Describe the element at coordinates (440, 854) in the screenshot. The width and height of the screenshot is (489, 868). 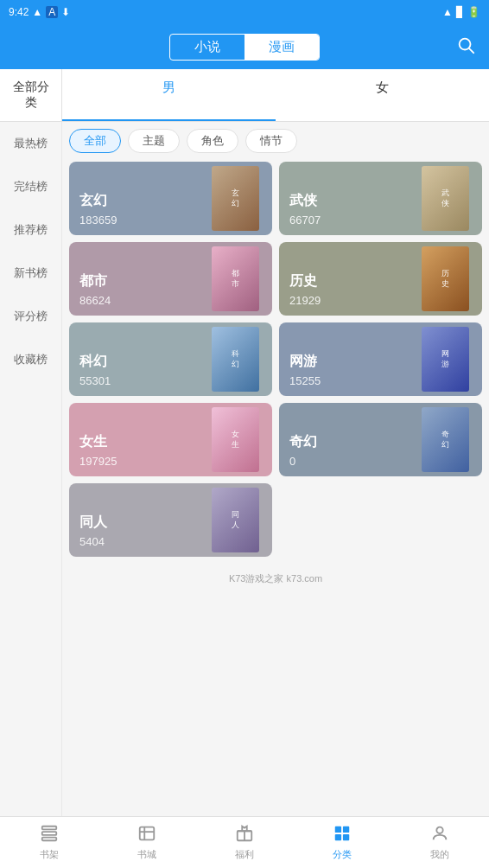
I see `nav-mine-label: 我的` at that location.